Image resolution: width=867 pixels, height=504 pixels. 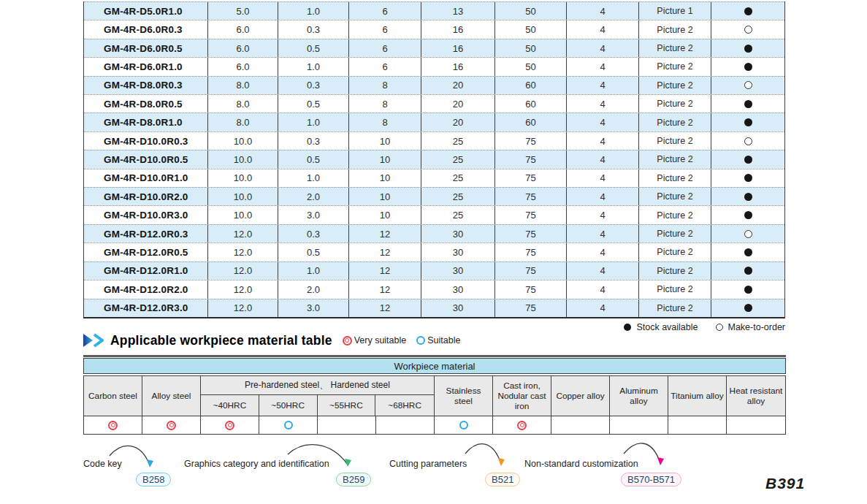 I want to click on dimension-value: 50, so click(x=531, y=11).